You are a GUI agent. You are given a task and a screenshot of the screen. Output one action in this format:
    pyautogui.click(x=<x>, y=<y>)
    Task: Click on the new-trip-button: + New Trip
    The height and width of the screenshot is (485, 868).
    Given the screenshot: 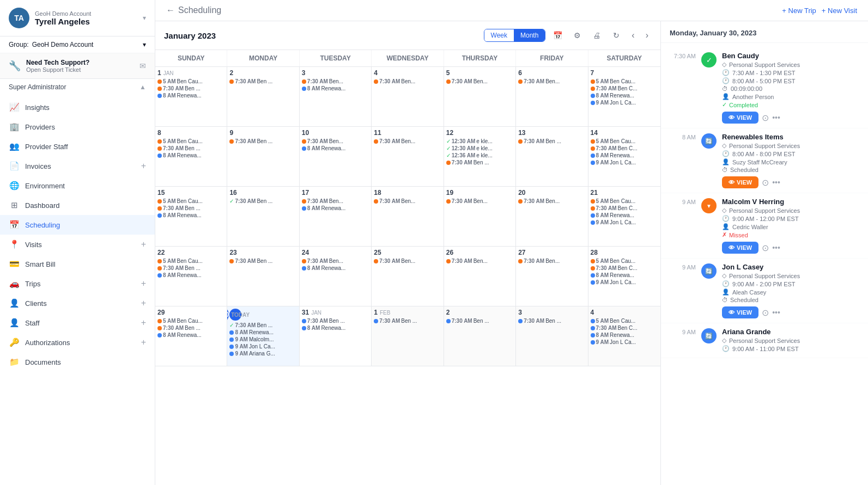 What is the action you would take?
    pyautogui.click(x=799, y=11)
    